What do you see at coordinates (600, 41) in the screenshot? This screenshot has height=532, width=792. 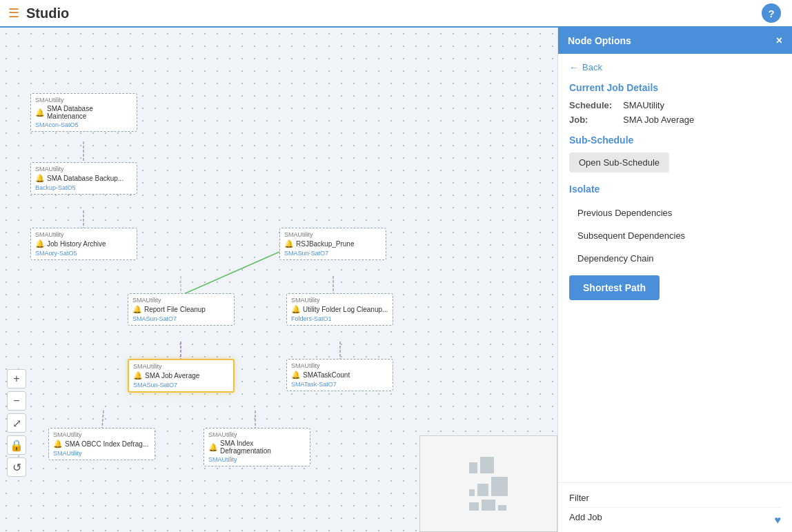 I see `panel-title: Node Options` at bounding box center [600, 41].